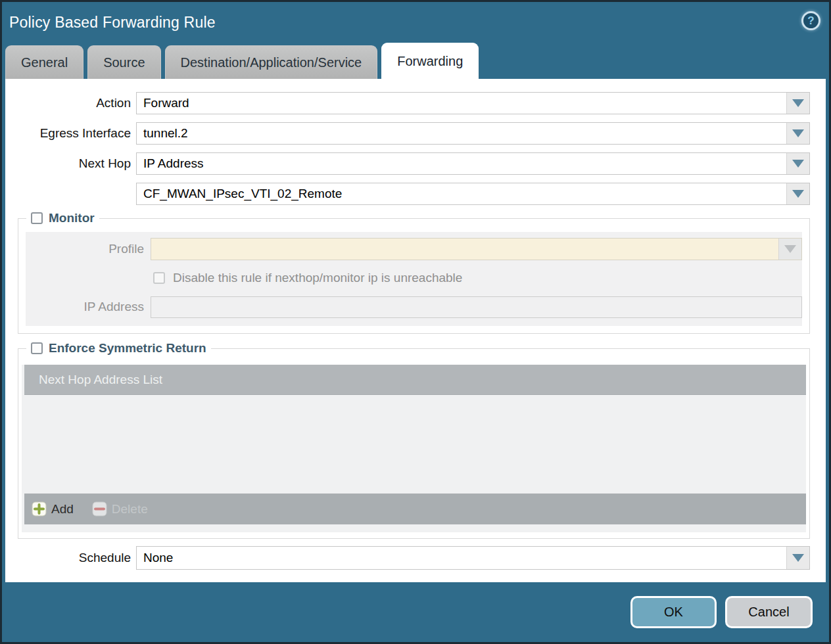 The height and width of the screenshot is (644, 831). I want to click on monitor-ip-address-input, so click(476, 308).